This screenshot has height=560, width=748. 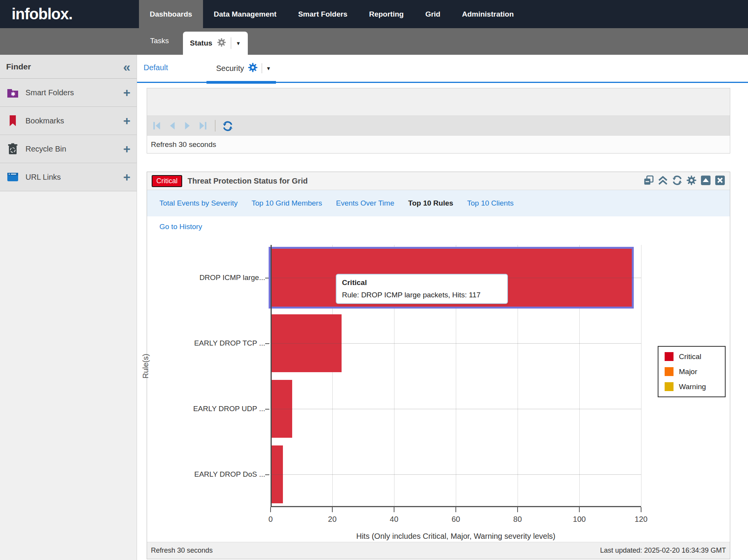 What do you see at coordinates (167, 181) in the screenshot?
I see `severity-badge: Critical` at bounding box center [167, 181].